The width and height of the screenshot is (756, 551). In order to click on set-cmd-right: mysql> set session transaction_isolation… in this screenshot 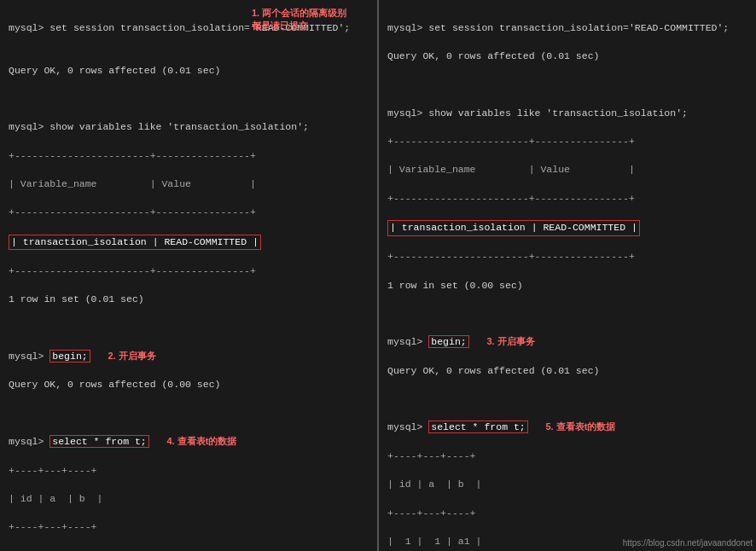, I will do `click(558, 27)`.